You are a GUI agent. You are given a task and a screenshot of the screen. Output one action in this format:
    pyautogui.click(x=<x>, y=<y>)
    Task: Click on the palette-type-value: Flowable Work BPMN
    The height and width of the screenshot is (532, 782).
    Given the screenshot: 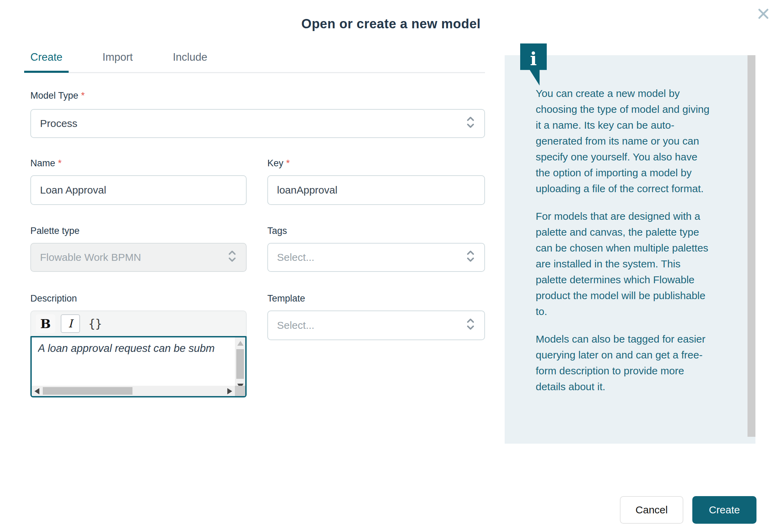 What is the action you would take?
    pyautogui.click(x=90, y=257)
    